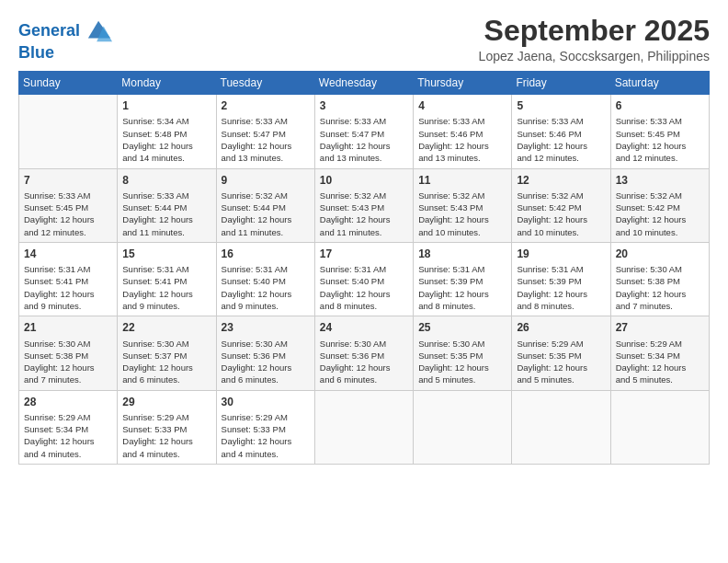 The height and width of the screenshot is (563, 728). What do you see at coordinates (265, 132) in the screenshot?
I see `table-cell: 2Sunrise: 5:33 AMSunset: 5:47 PMDaylight…` at bounding box center [265, 132].